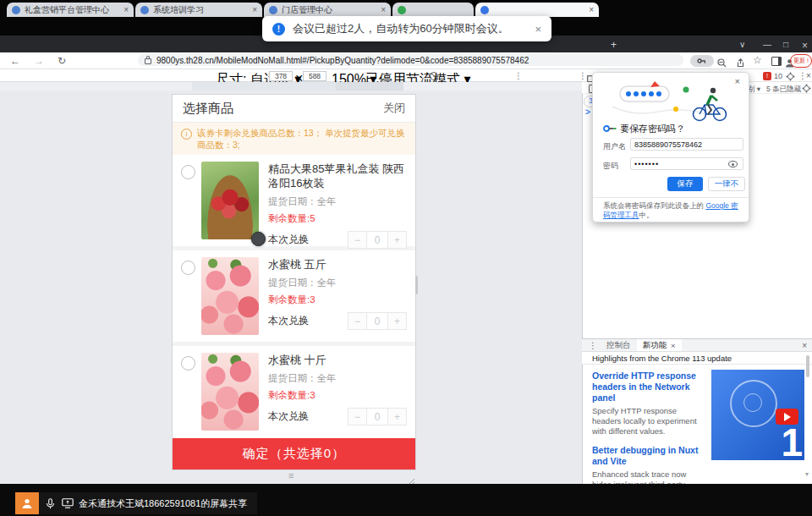 The height and width of the screenshot is (516, 812). What do you see at coordinates (537, 10) in the screenshot?
I see `browser-tab-5: ×` at bounding box center [537, 10].